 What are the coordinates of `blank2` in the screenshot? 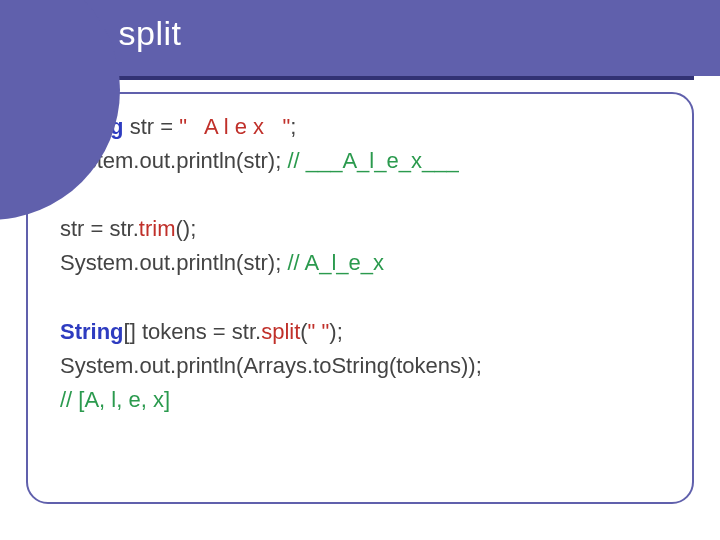 It's located at (63, 296).